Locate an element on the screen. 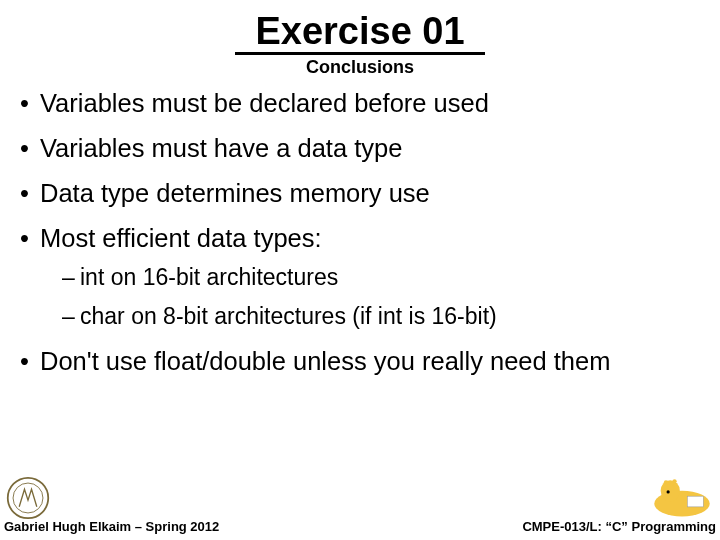 The width and height of the screenshot is (720, 540). bullet-text: Don't use float/double unless you really… is located at coordinates (325, 361).